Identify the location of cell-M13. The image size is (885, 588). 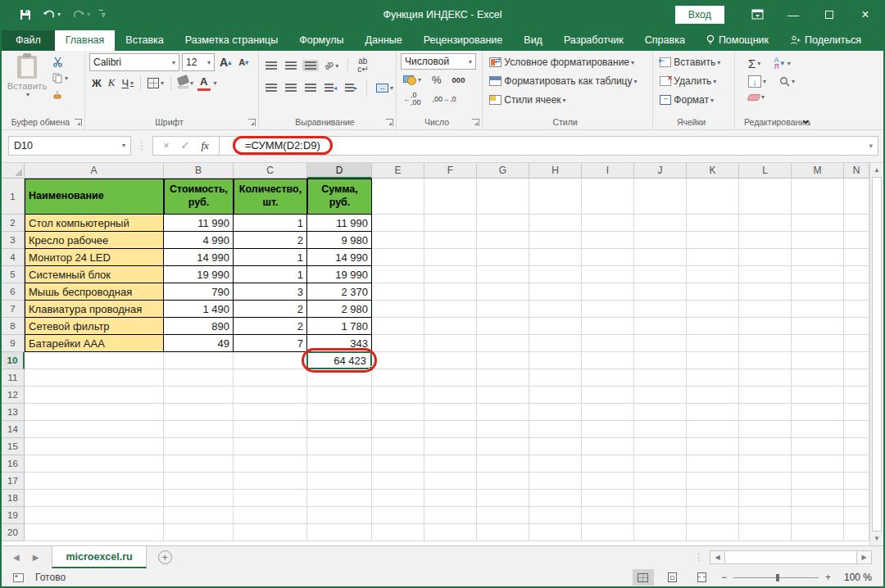
(818, 413).